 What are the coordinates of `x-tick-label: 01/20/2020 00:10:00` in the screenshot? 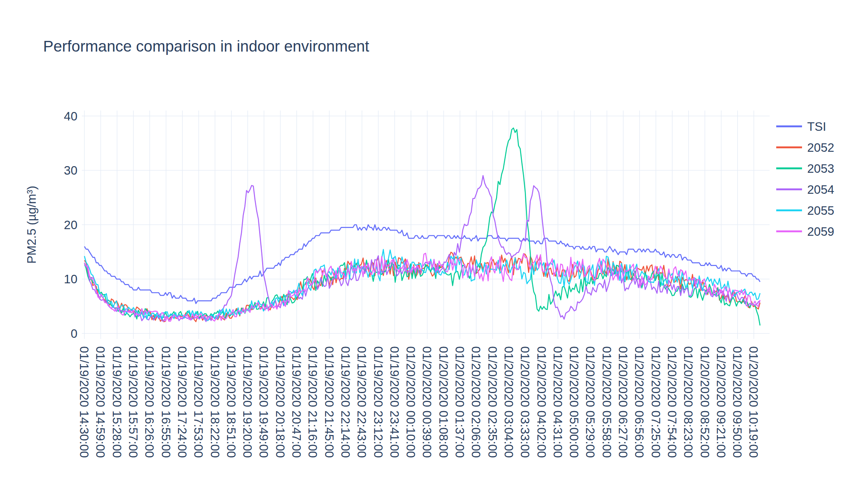 It's located at (411, 402).